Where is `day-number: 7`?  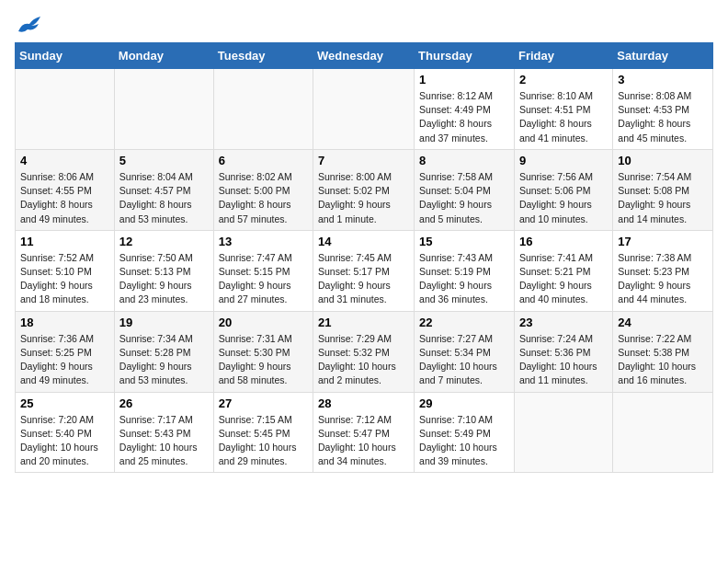 day-number: 7 is located at coordinates (364, 160).